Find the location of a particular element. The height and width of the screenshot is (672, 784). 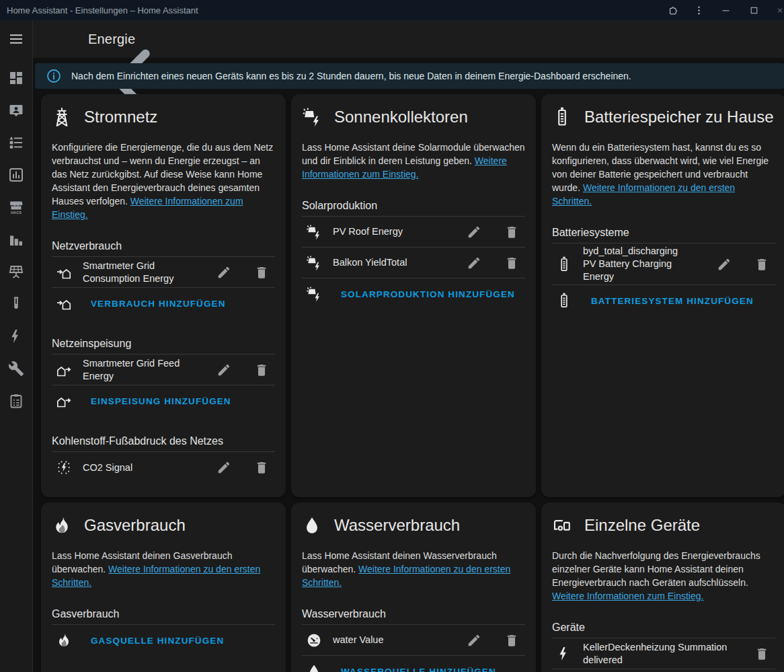

table-row: byd_total_discharging PV Battery Chargin… is located at coordinates (664, 264).